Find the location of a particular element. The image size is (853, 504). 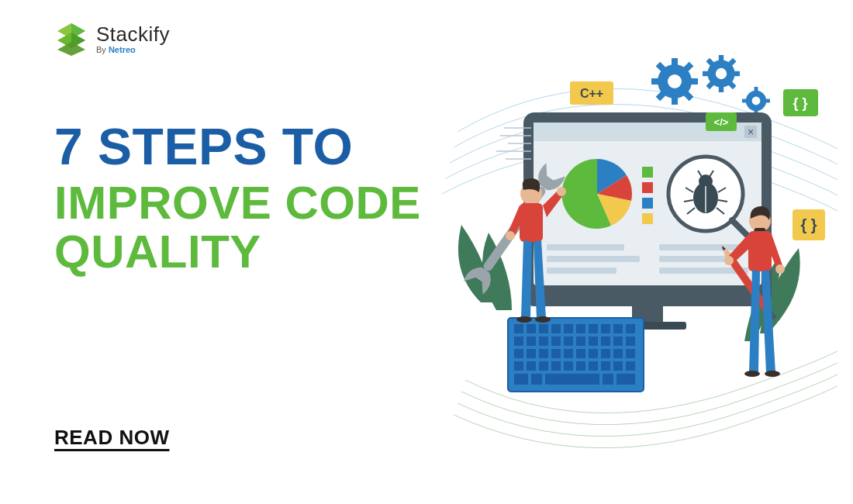

logo-byline: By Netreo is located at coordinates (133, 50).